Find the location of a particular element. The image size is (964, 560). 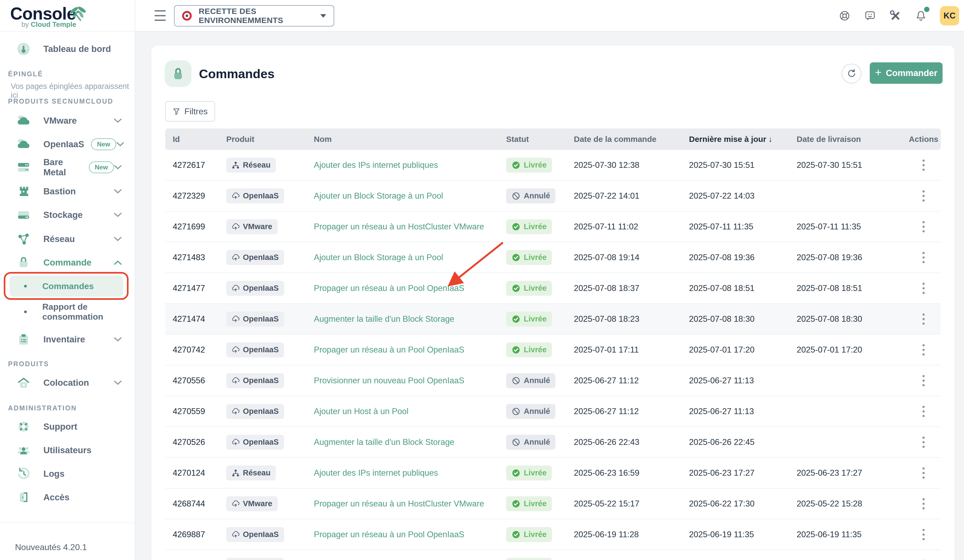

help-lifebuoy-icon is located at coordinates (845, 16).